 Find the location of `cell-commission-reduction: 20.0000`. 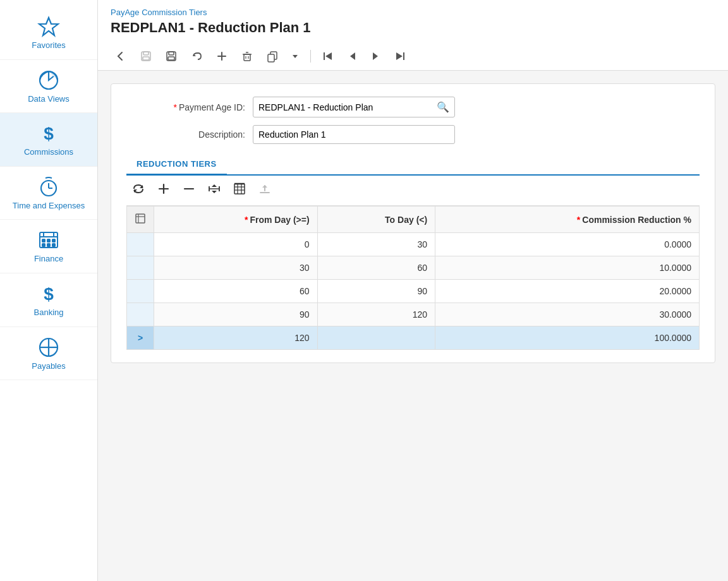

cell-commission-reduction: 20.0000 is located at coordinates (567, 292).